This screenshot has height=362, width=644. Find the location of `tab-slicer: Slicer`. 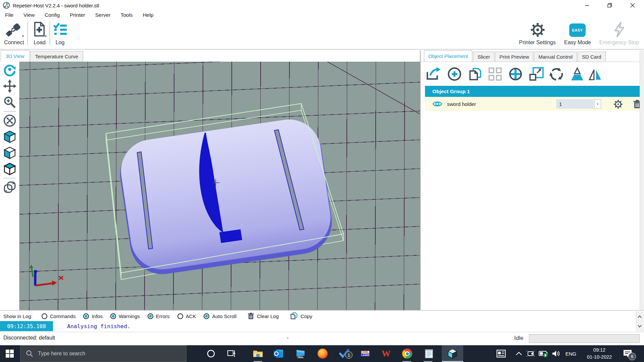

tab-slicer: Slicer is located at coordinates (484, 57).